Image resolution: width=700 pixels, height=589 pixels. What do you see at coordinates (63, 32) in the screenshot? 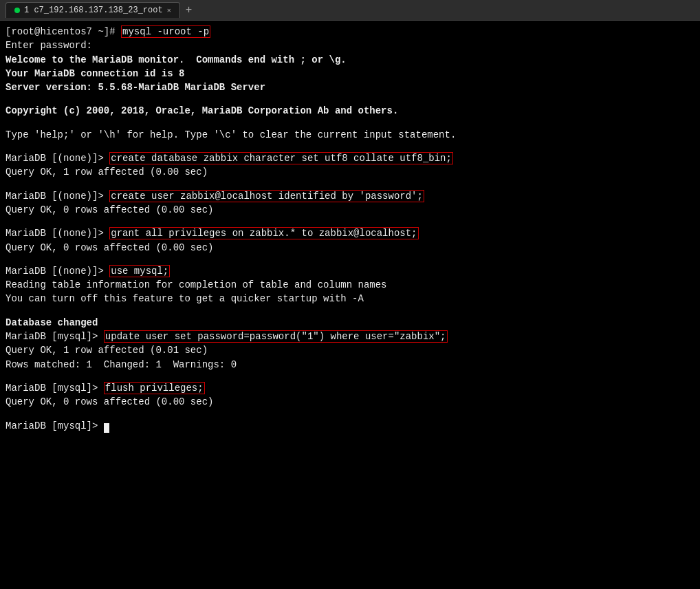
I see `terminal-prompt: [root@hicentos7 ~]#` at bounding box center [63, 32].